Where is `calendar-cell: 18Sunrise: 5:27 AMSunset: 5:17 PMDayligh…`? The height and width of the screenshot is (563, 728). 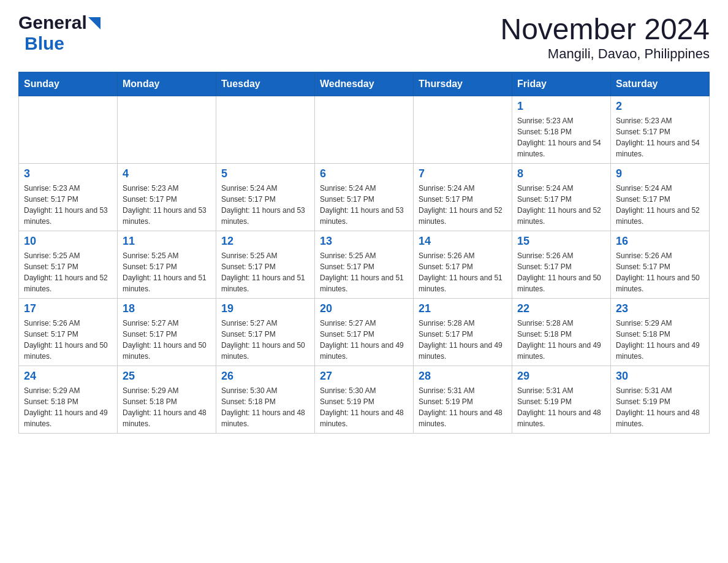 calendar-cell: 18Sunrise: 5:27 AMSunset: 5:17 PMDayligh… is located at coordinates (167, 332).